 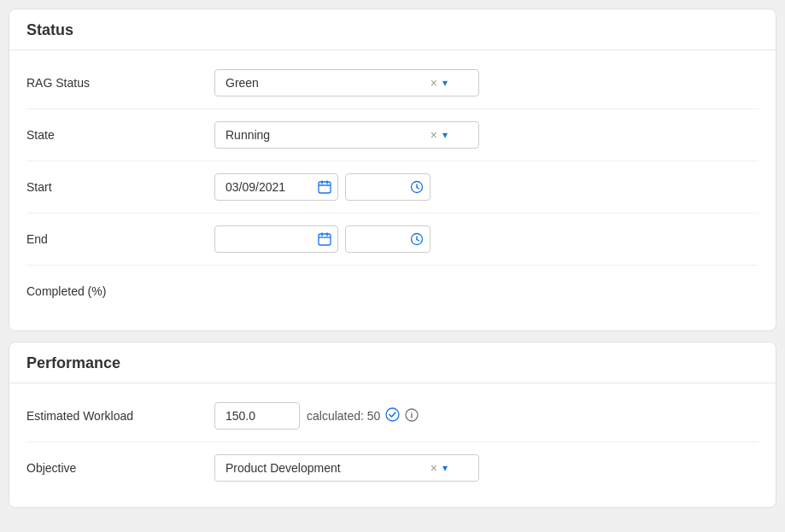 What do you see at coordinates (347, 83) in the screenshot?
I see `rag-status-select: Green × ▾` at bounding box center [347, 83].